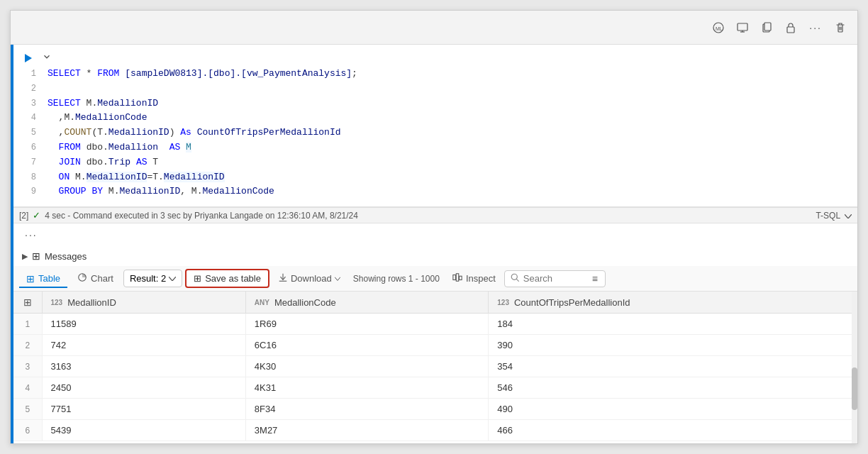  What do you see at coordinates (435, 133) in the screenshot?
I see `code-line-5: 5 ,COUNT(T.MedallionID) As CountOfTripsP…` at bounding box center [435, 133].